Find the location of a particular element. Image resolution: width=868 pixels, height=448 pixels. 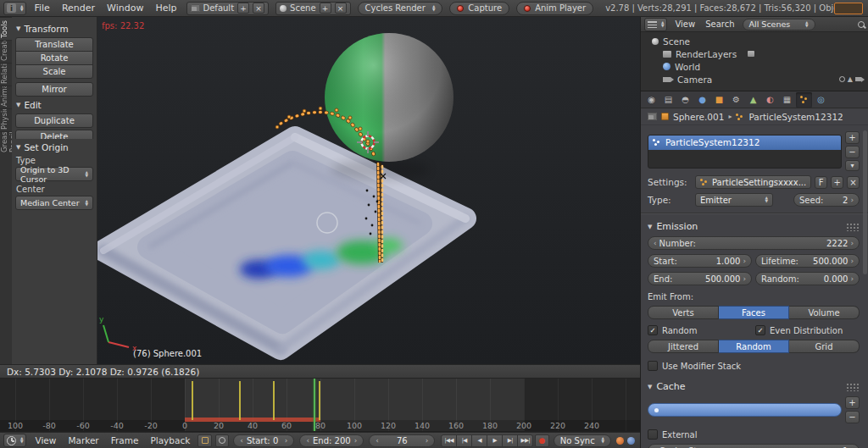

new-settings-button: + is located at coordinates (837, 183).